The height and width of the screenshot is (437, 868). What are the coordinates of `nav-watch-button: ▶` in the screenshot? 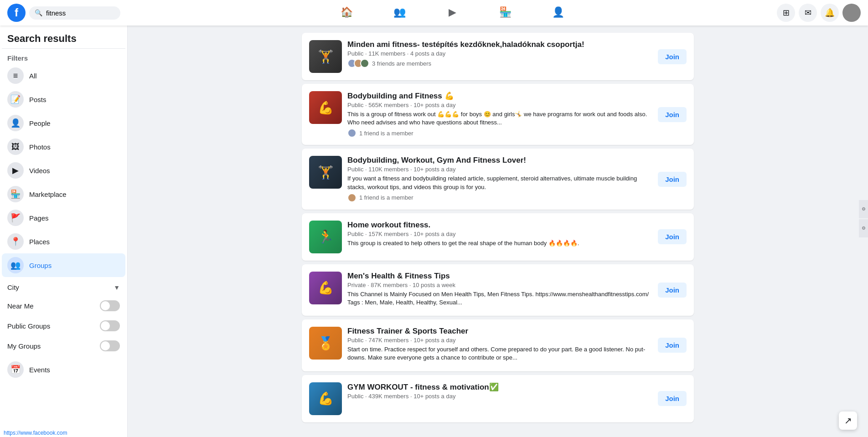 It's located at (452, 13).